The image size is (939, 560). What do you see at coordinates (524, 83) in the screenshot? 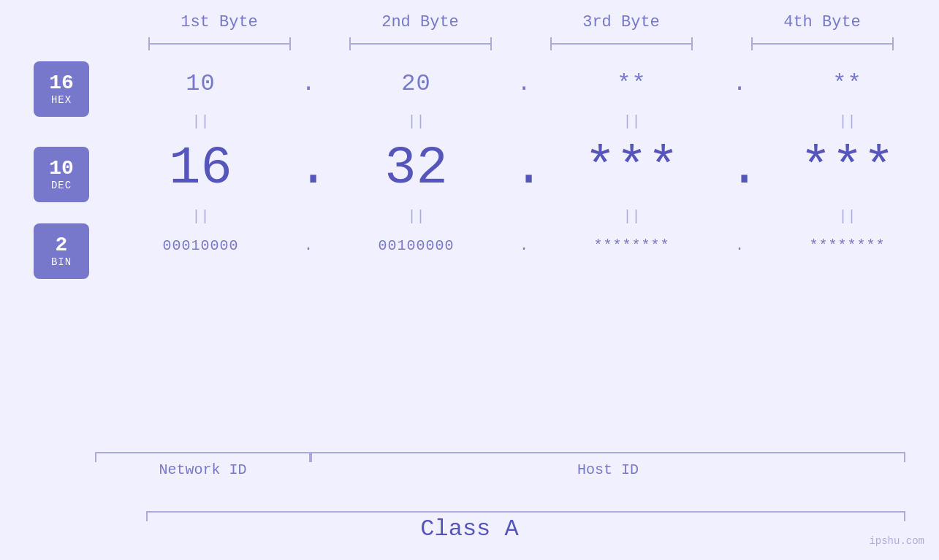
I see `hex-dot2: .` at bounding box center [524, 83].